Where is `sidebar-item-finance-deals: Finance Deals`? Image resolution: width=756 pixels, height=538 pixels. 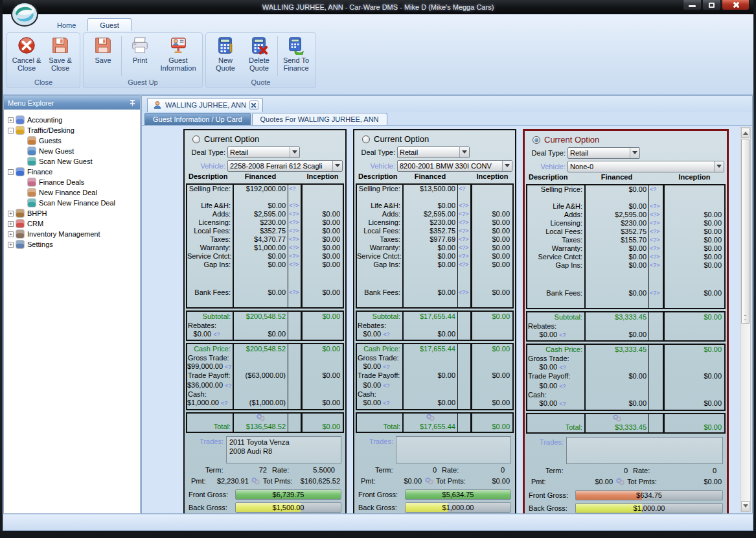 sidebar-item-finance-deals: Finance Deals is located at coordinates (74, 182).